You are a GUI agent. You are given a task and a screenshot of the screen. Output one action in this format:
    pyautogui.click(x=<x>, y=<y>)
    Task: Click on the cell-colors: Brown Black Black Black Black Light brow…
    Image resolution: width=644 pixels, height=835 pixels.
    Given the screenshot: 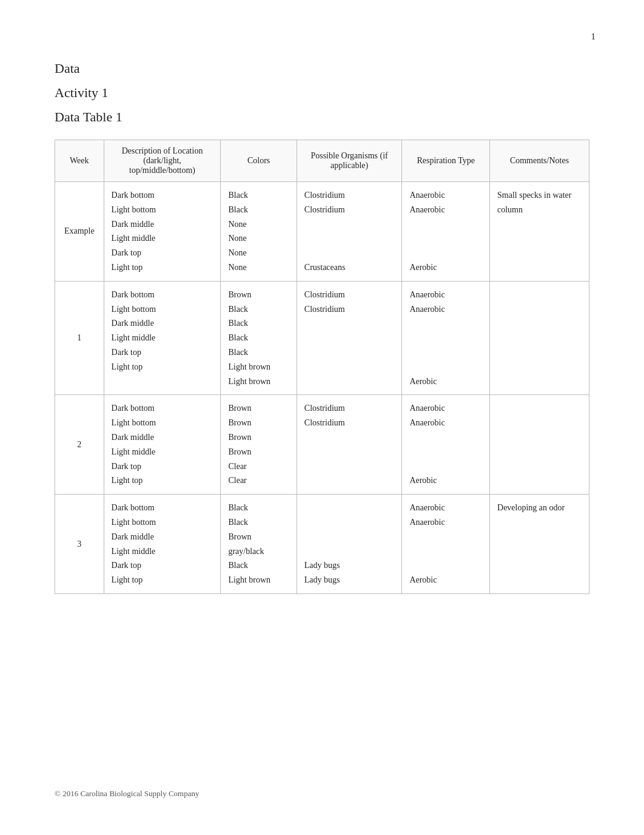 What is the action you would take?
    pyautogui.click(x=258, y=338)
    